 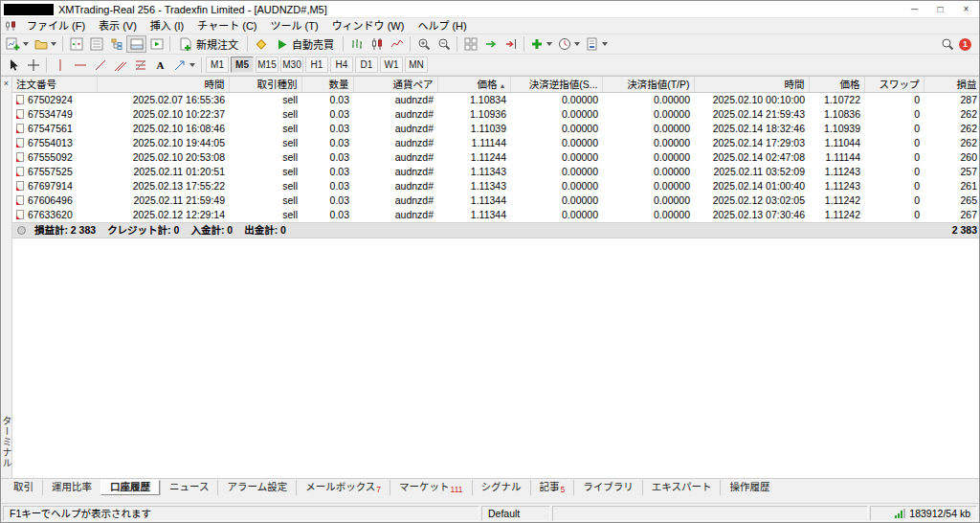 I want to click on metaeditor-button, so click(x=260, y=44).